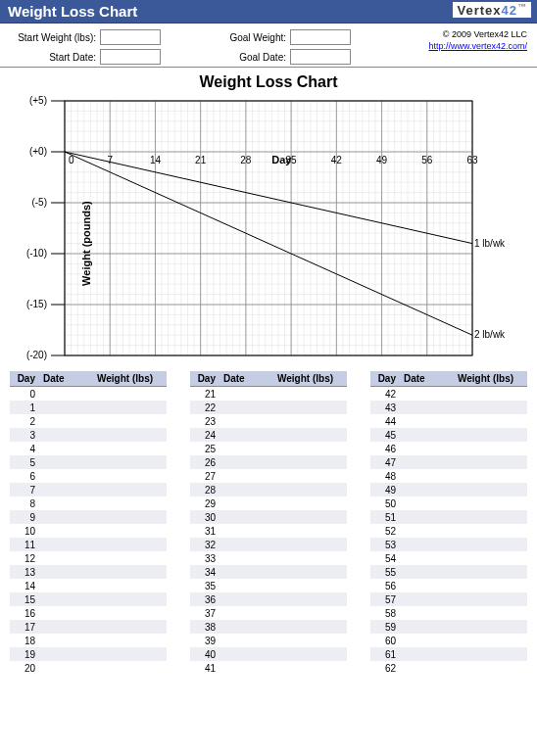 Image resolution: width=537 pixels, height=756 pixels. Describe the element at coordinates (449, 517) in the screenshot. I see `table-row: 51` at that location.